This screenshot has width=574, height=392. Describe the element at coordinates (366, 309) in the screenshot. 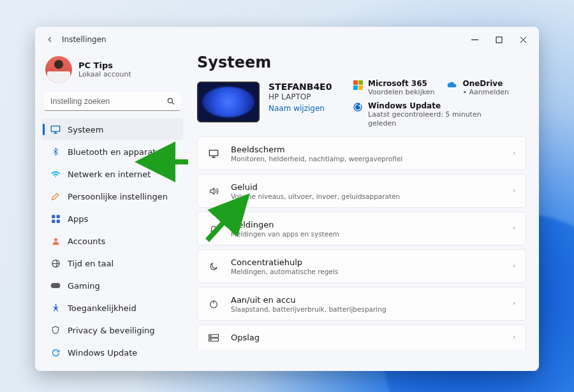

I see `card-desc: Slaapstand, batterijverbruik, batterijbe…` at that location.